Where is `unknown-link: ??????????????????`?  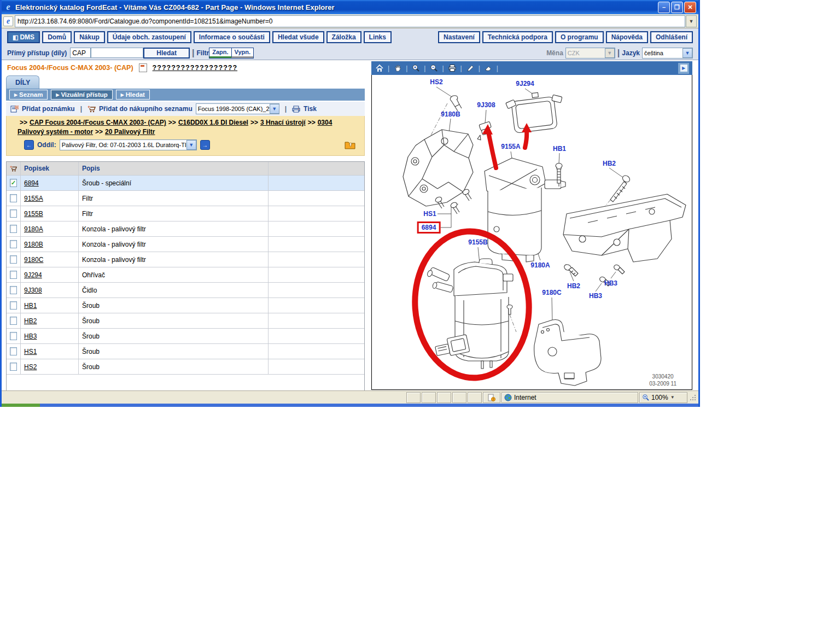 unknown-link: ?????????????????? is located at coordinates (195, 68).